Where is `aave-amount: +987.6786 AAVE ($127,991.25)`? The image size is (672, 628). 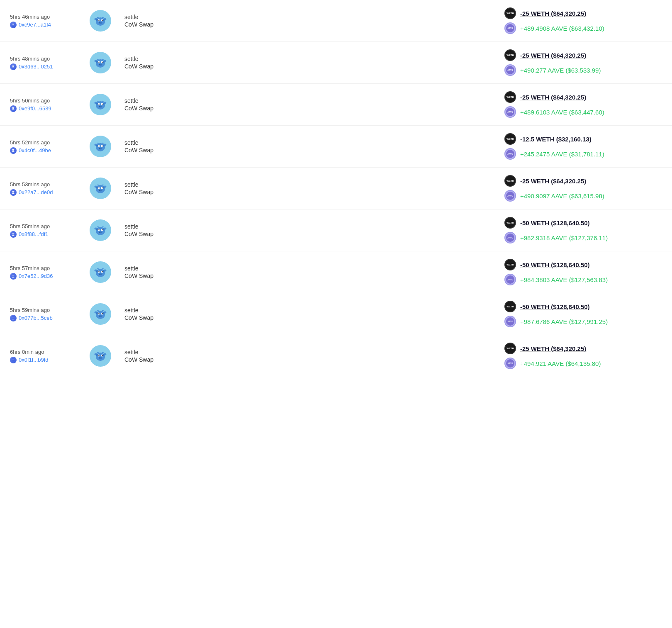 aave-amount: +987.6786 AAVE ($127,991.25) is located at coordinates (564, 322).